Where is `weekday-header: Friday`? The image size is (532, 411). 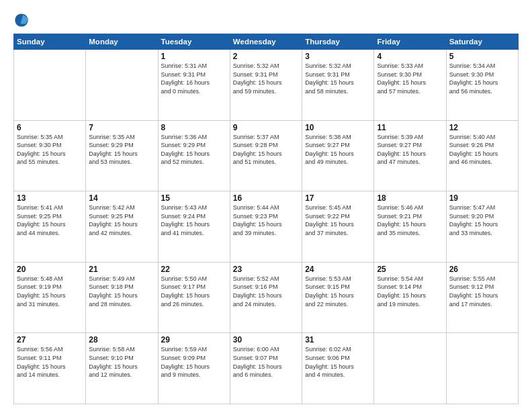
weekday-header: Friday is located at coordinates (410, 42).